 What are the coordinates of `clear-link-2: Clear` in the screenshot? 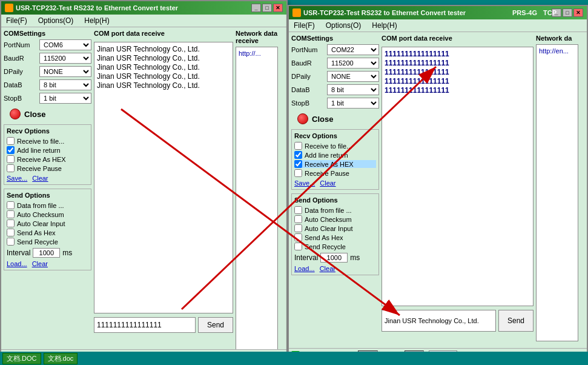 It's located at (328, 183).